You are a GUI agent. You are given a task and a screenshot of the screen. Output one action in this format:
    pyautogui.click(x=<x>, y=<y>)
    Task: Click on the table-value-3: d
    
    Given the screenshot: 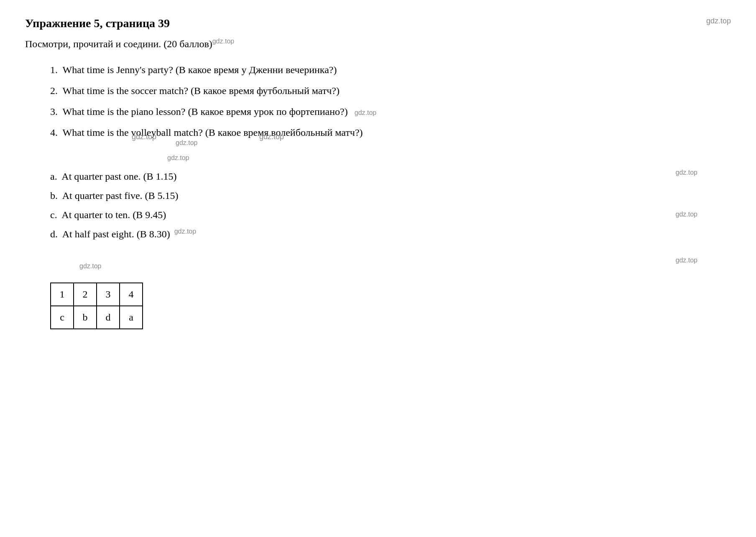 What is the action you would take?
    pyautogui.click(x=108, y=318)
    